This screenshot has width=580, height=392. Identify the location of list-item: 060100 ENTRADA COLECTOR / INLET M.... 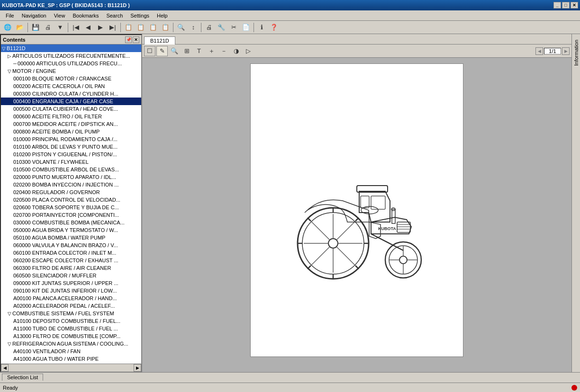
(71, 253).